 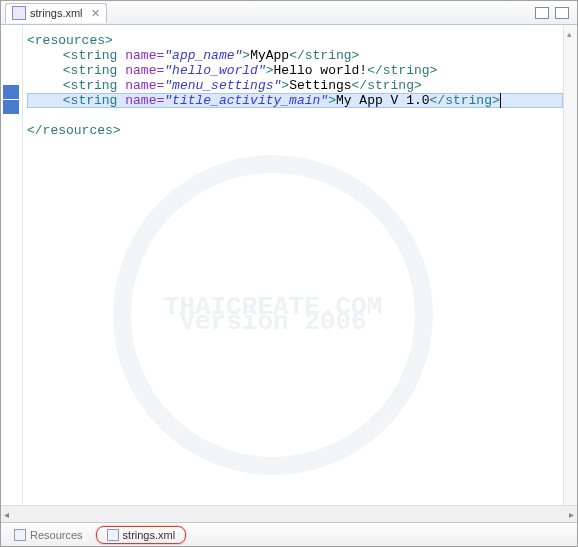 What do you see at coordinates (142, 535) in the screenshot?
I see `bottom-tab-strings: strings.xml` at bounding box center [142, 535].